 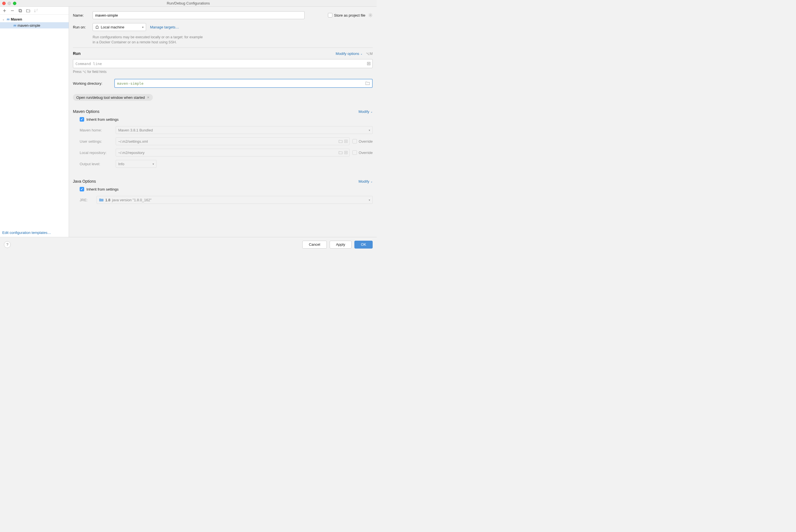 I want to click on apply-button: Apply, so click(x=341, y=245).